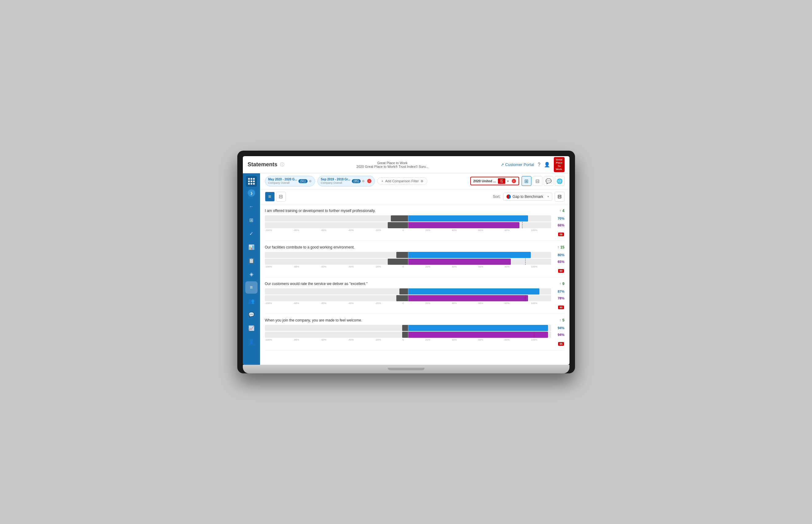 Image resolution: width=812 pixels, height=524 pixels. Describe the element at coordinates (415, 284) in the screenshot. I see `statements-list: I am offered training or development to …` at that location.